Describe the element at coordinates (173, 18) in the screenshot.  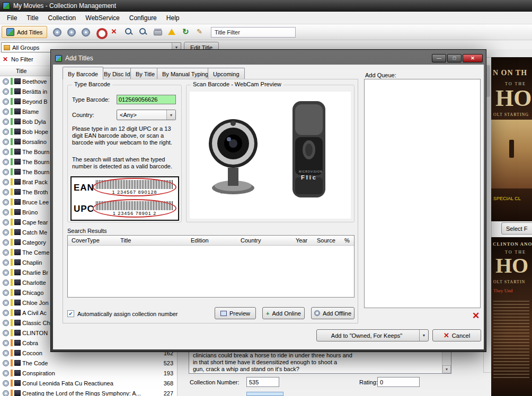
I see `menu-item: Help` at that location.